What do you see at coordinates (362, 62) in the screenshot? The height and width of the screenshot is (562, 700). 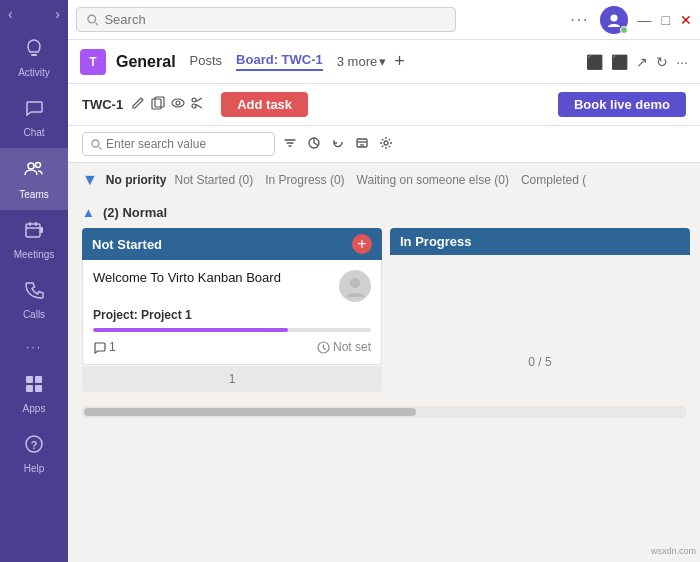 I see `tab-more: 3 more ▾` at bounding box center [362, 62].